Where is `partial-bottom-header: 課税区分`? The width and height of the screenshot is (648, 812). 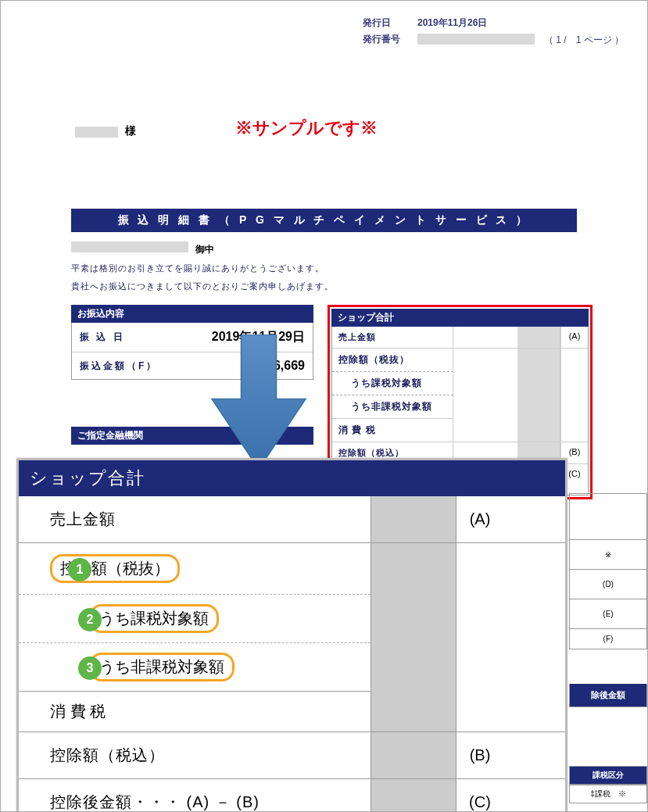 partial-bottom-header: 課税区分 is located at coordinates (608, 775).